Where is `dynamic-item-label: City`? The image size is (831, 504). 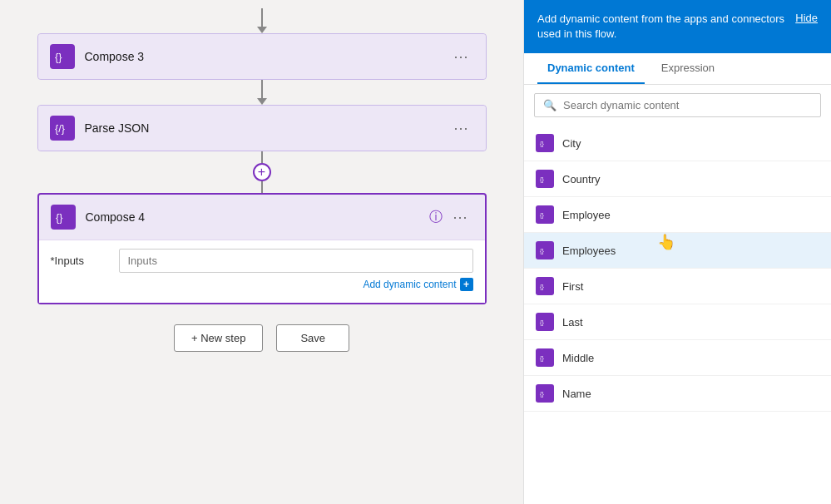 dynamic-item-label: City is located at coordinates (571, 143).